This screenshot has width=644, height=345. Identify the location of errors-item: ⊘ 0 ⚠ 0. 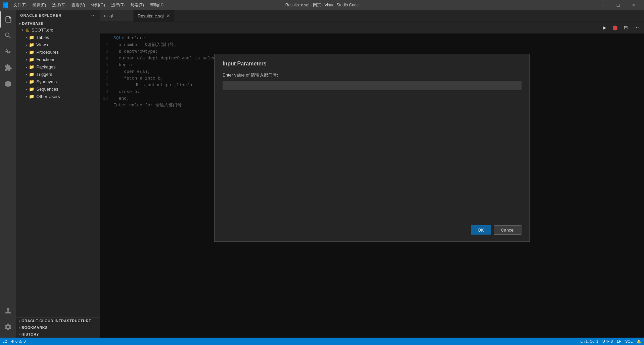
(18, 342).